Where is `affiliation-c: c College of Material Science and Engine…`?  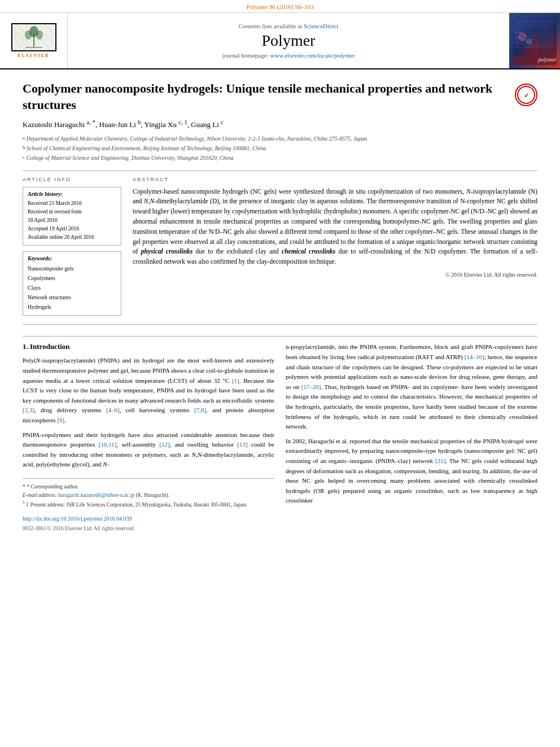 affiliation-c: c College of Material Science and Engine… is located at coordinates (280, 158).